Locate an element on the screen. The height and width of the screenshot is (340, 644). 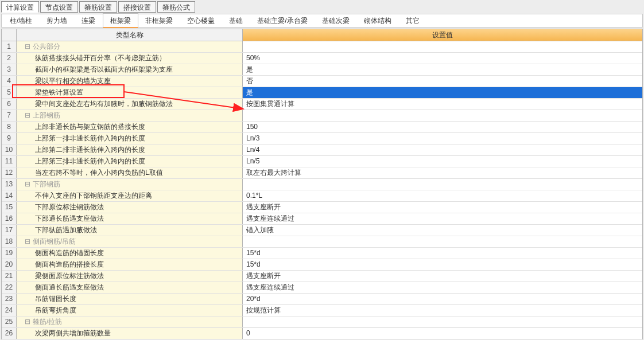
row-number: 6 is located at coordinates (9, 104).